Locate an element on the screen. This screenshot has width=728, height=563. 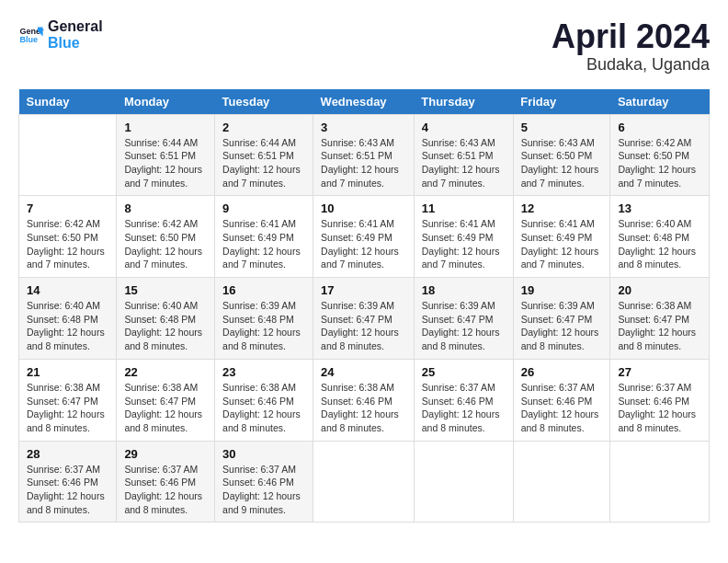
day-number: 4 is located at coordinates (463, 127).